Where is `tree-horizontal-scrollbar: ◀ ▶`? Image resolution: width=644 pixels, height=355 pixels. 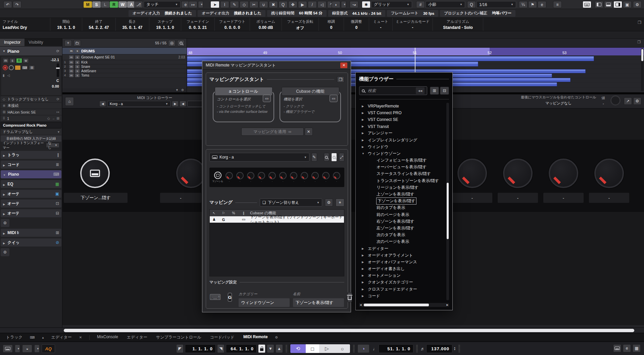
tree-horizontal-scrollbar: ◀ ▶ is located at coordinates (404, 305).